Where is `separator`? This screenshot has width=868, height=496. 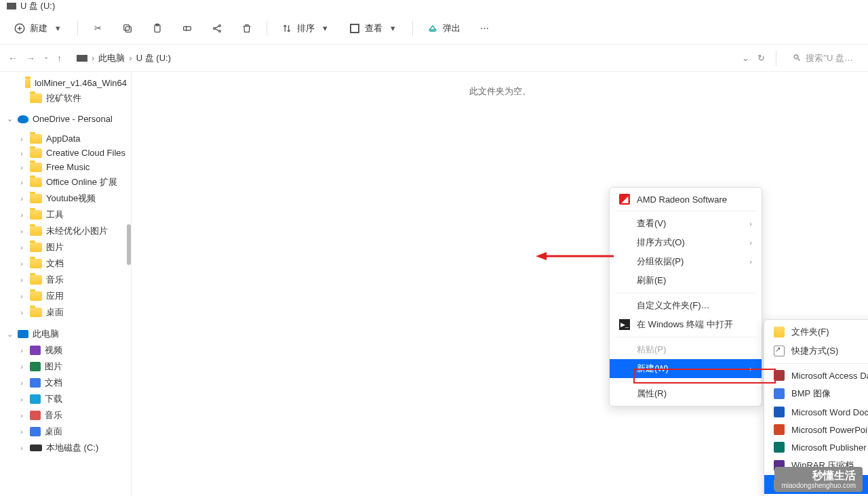 separator is located at coordinates (686, 293).